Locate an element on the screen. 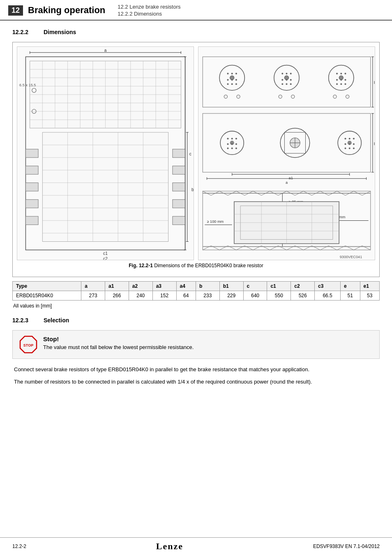  cell-c3: 66.5 is located at coordinates (328, 296).